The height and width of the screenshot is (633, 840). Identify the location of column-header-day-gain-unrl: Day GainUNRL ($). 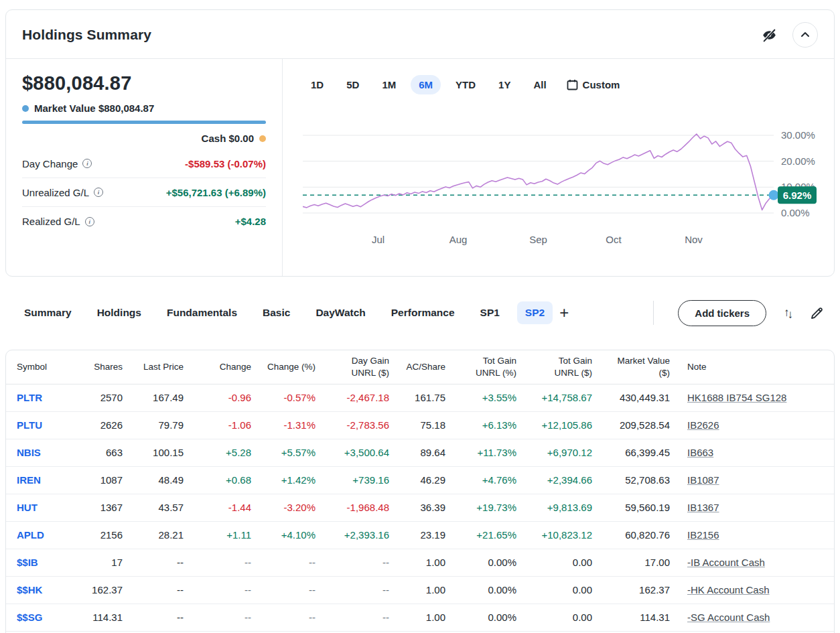
(356, 367).